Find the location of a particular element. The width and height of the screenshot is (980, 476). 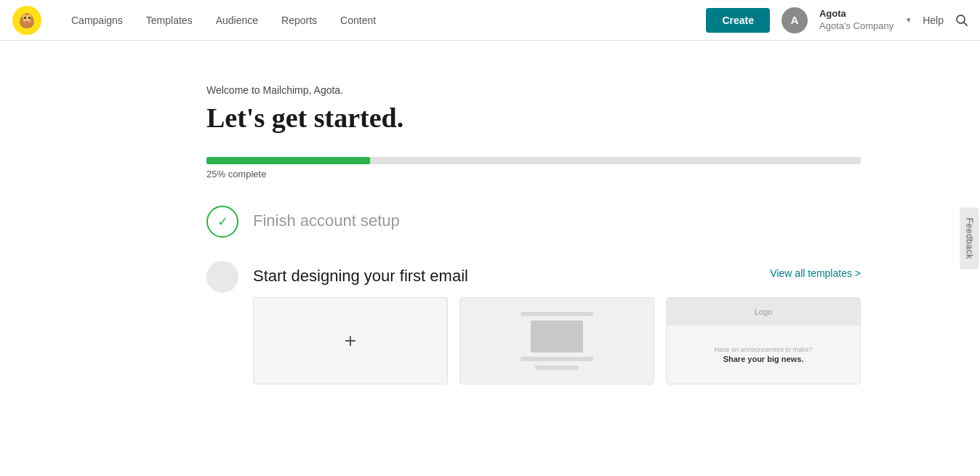

feedback-tab: Feedback is located at coordinates (970, 238).